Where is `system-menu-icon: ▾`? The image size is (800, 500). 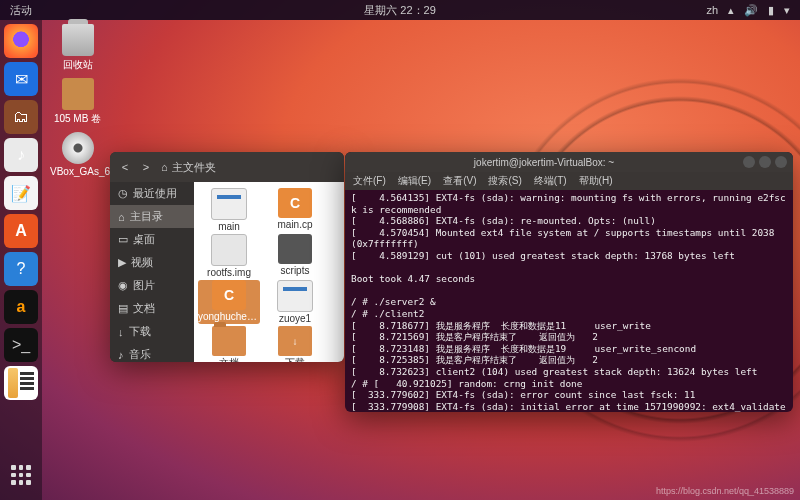
system-menu-icon: ▾ is located at coordinates (787, 10).